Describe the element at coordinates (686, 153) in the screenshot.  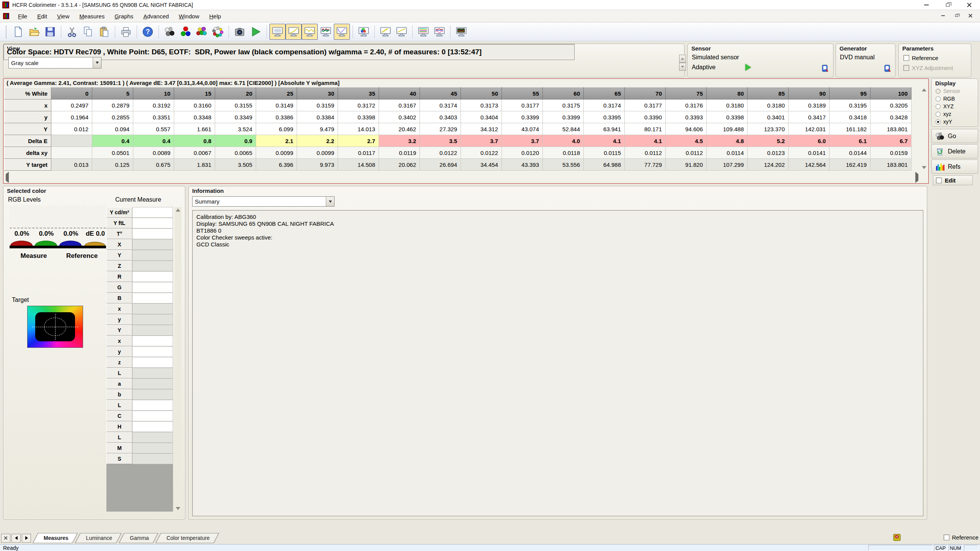
I see `measure-cell: 0.0112` at that location.